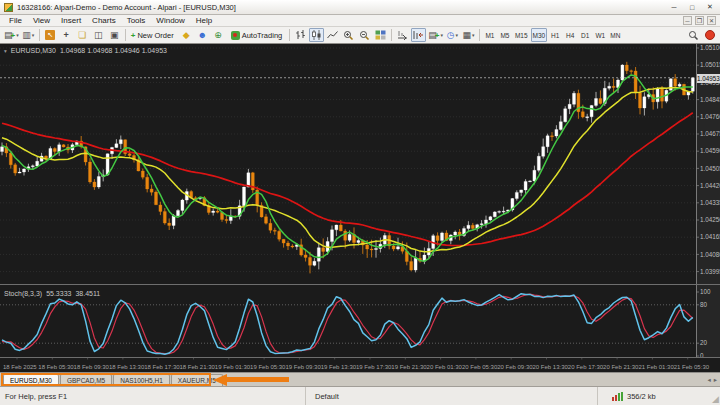 Image resolution: width=720 pixels, height=405 pixels. I want to click on menu-insert: Insert, so click(71, 20).